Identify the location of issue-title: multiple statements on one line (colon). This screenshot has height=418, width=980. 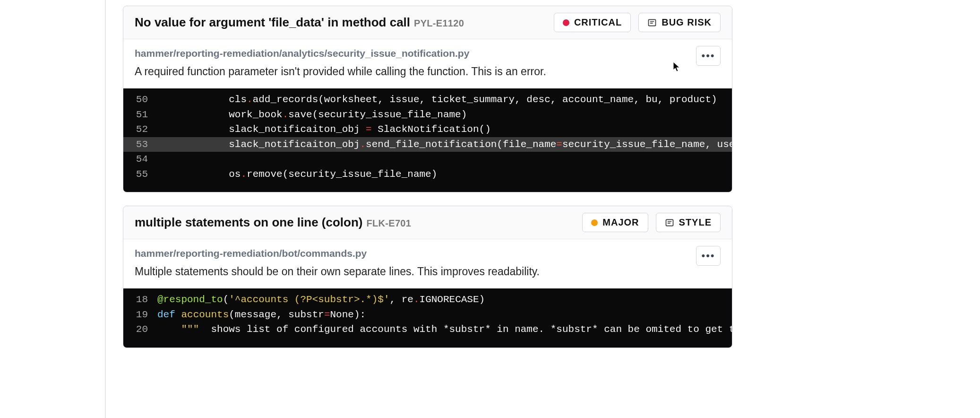
(249, 222).